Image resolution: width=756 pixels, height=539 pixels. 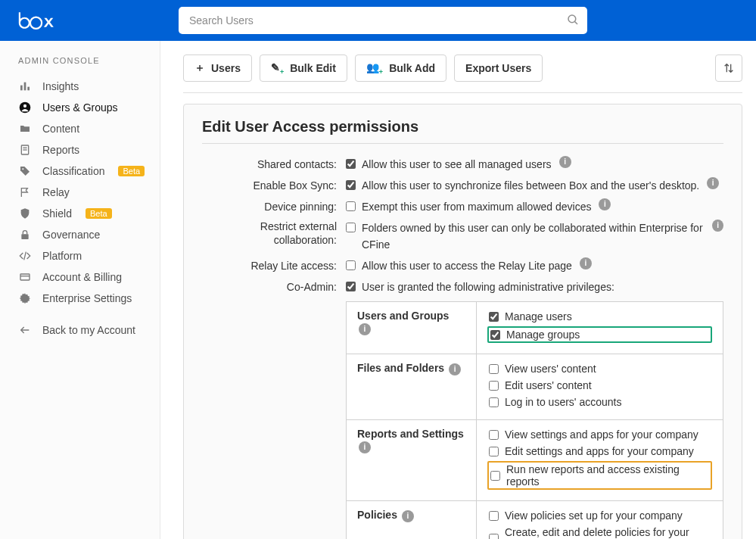 I want to click on export-users-button: Export Users, so click(x=498, y=68).